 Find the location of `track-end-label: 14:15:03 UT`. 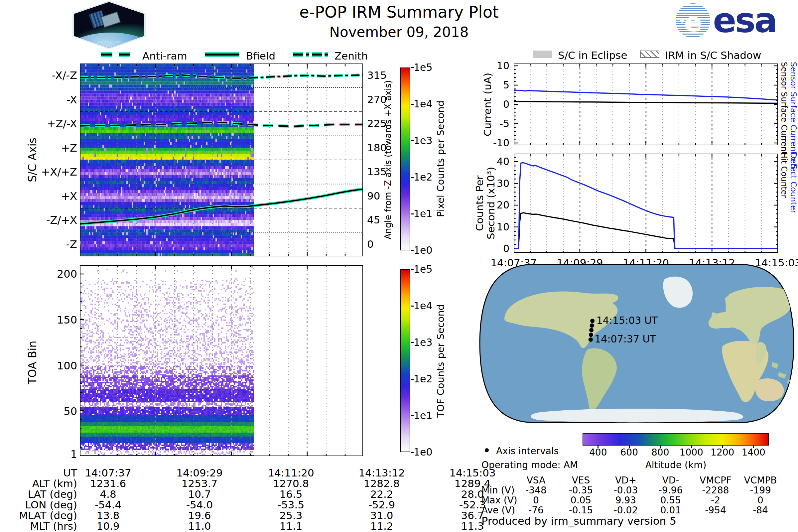

track-end-label: 14:15:03 UT is located at coordinates (627, 320).